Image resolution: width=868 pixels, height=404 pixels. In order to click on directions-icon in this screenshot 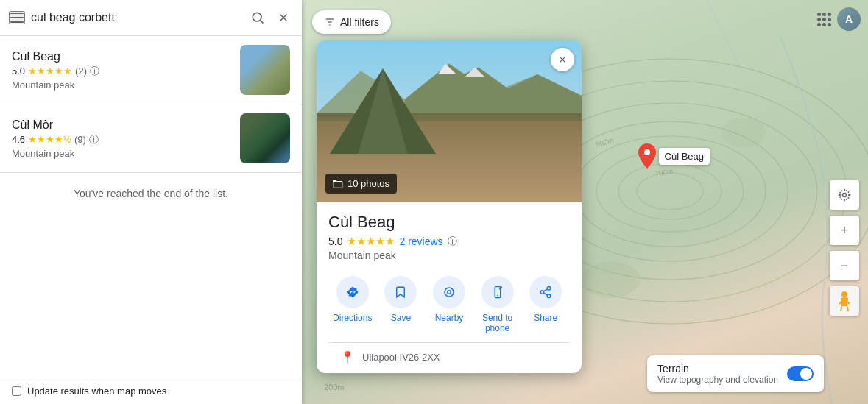, I will do `click(353, 292)`.